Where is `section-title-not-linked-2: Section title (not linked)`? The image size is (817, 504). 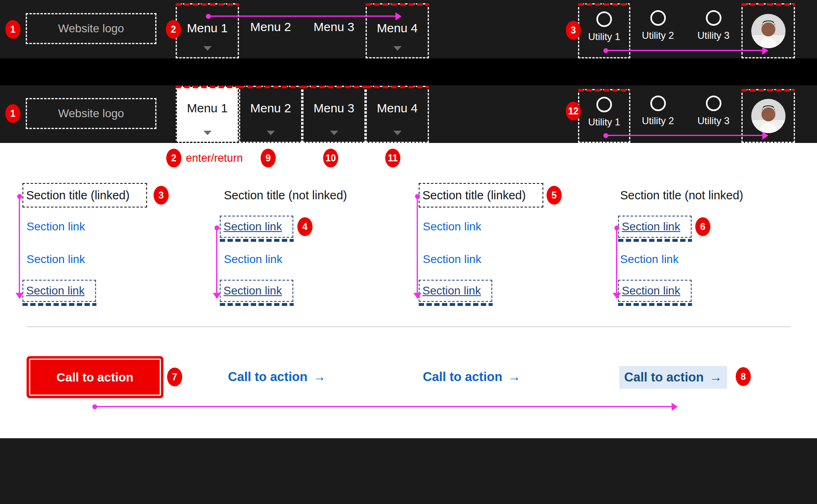 section-title-not-linked-2: Section title (not linked) is located at coordinates (285, 195).